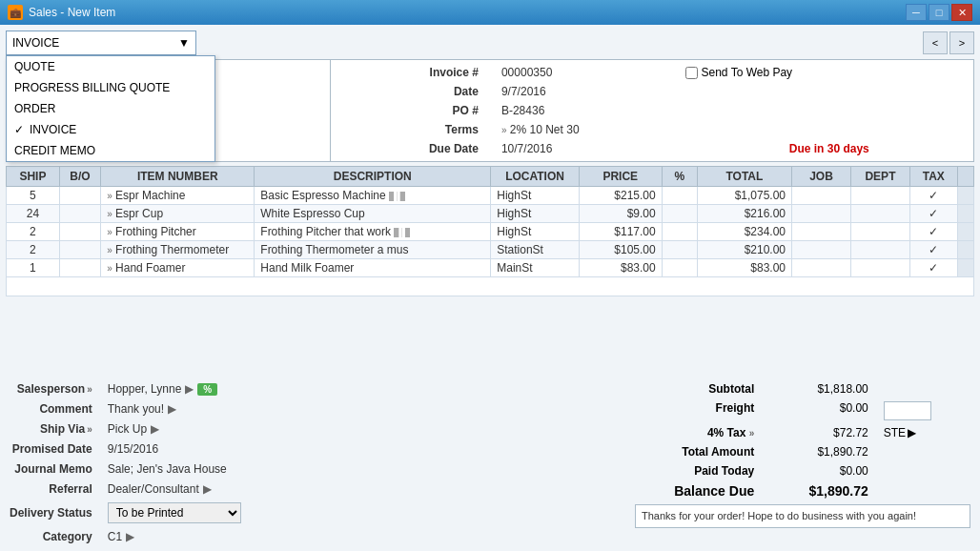 Image resolution: width=980 pixels, height=551 pixels. I want to click on nav-arrow-referral: ▶, so click(208, 489).